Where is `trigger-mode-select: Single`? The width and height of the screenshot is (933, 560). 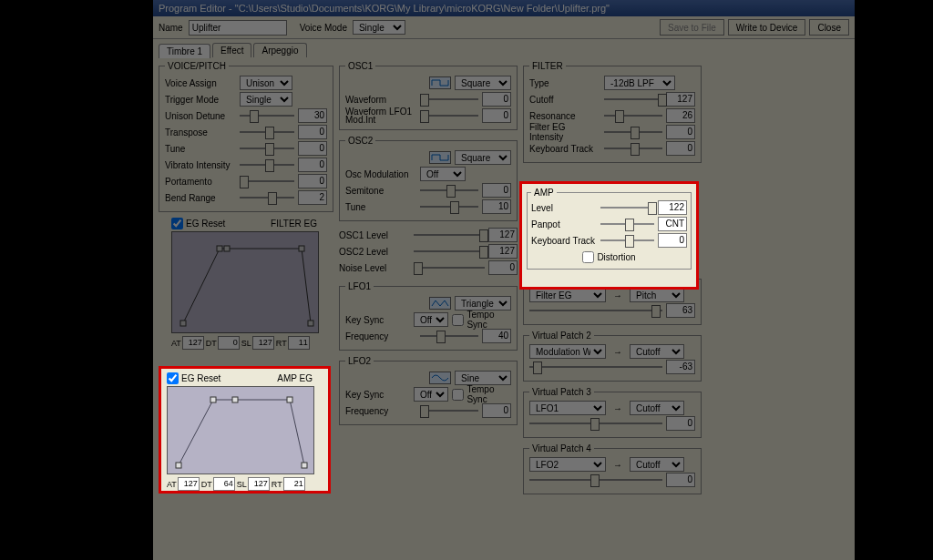
trigger-mode-select: Single is located at coordinates (266, 99).